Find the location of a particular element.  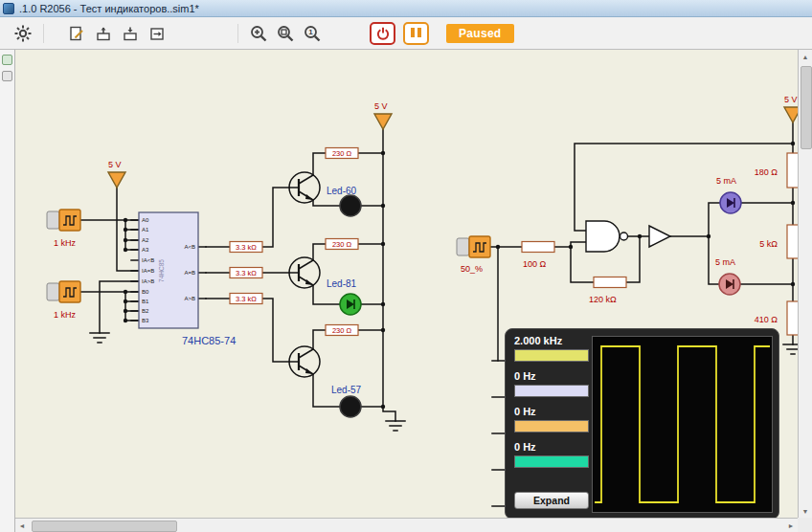

resistor-5k: 5 kΩ is located at coordinates (778, 241).